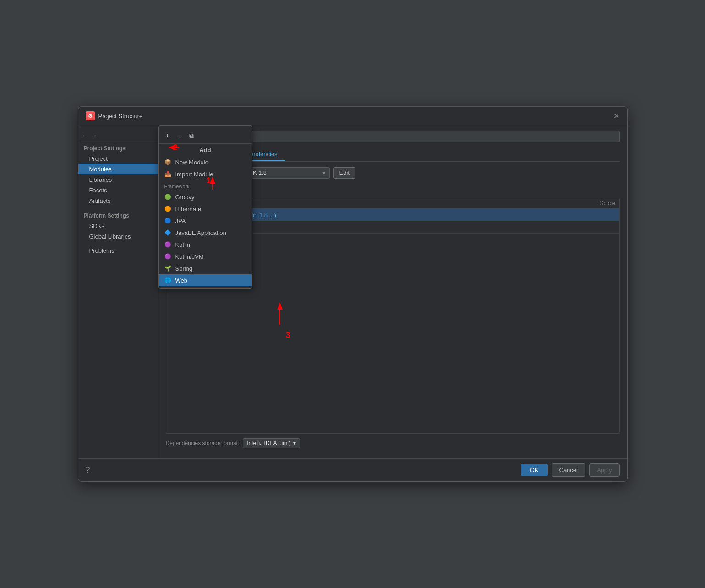  What do you see at coordinates (168, 209) in the screenshot?
I see `hibernate-icon: 🟠` at bounding box center [168, 209].